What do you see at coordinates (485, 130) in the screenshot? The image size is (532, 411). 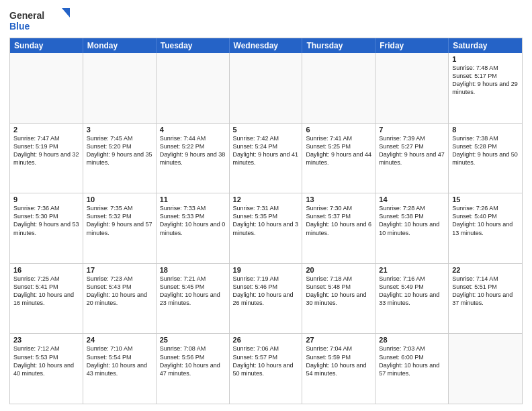 I see `day-number: 8` at bounding box center [485, 130].